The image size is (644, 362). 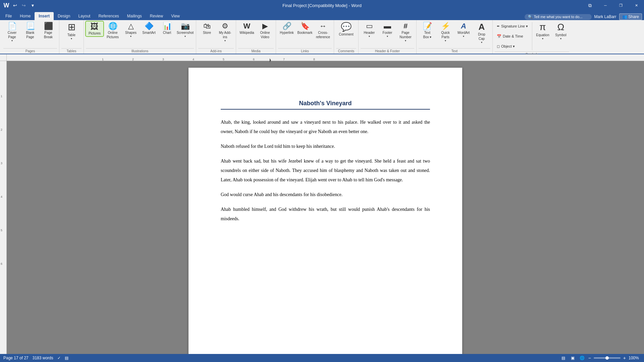 I want to click on screenshot-button: 📷 Screenshot ▾, so click(x=185, y=30).